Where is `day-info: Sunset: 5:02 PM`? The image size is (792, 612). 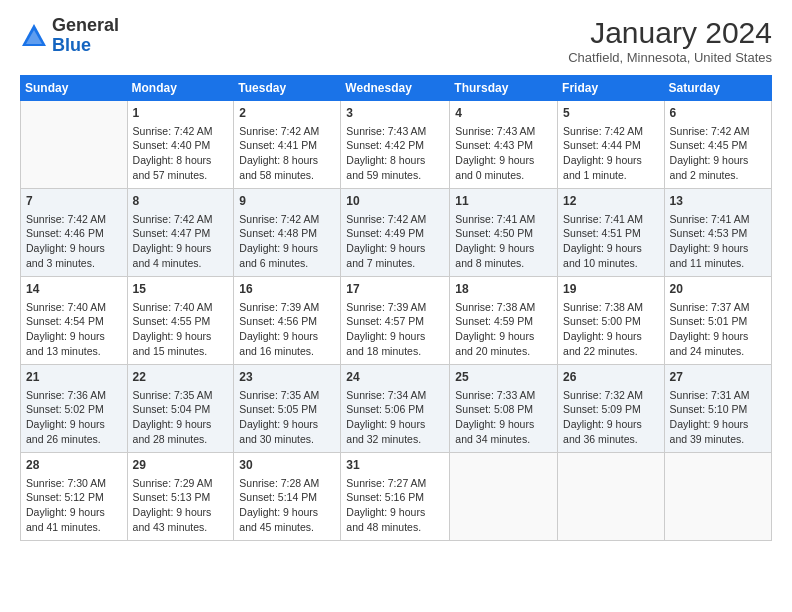
day-info: Sunset: 5:02 PM is located at coordinates (74, 410).